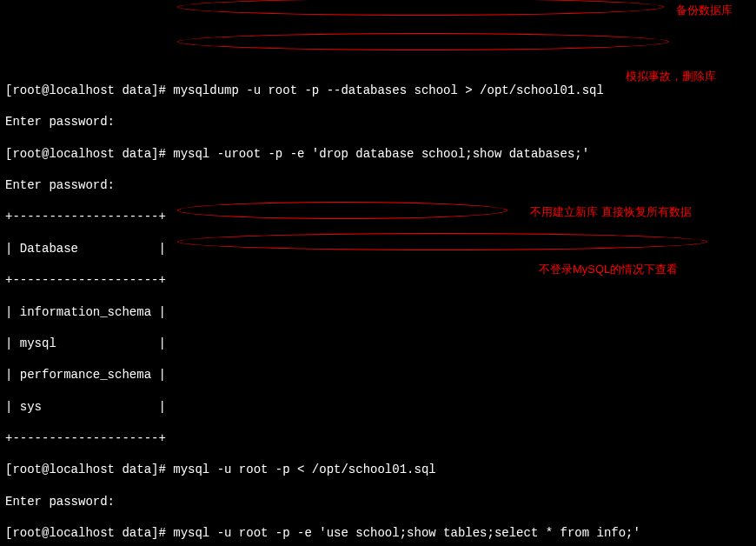 The width and height of the screenshot is (756, 546). I want to click on table-row: | mysql |, so click(378, 343).